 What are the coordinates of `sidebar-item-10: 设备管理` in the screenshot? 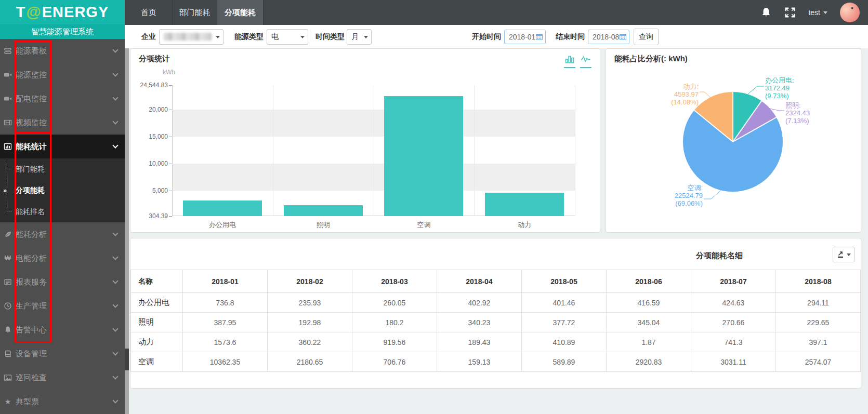 It's located at (62, 354).